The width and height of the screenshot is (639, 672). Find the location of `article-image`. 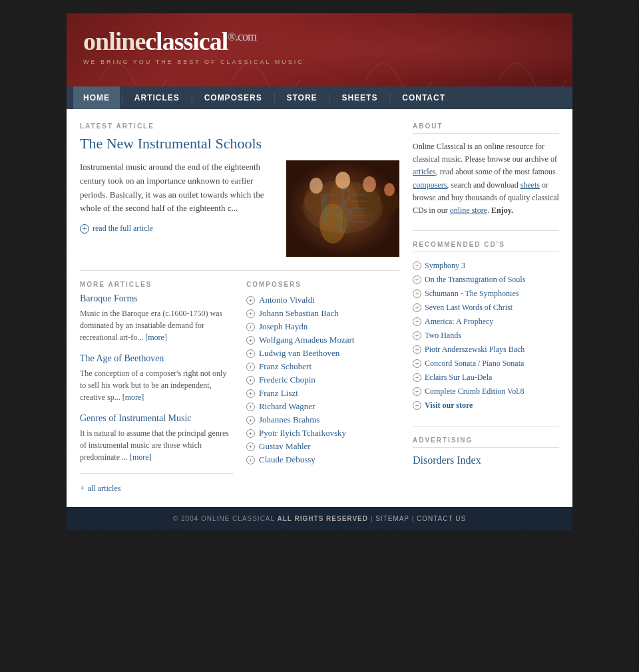

article-image is located at coordinates (343, 209).